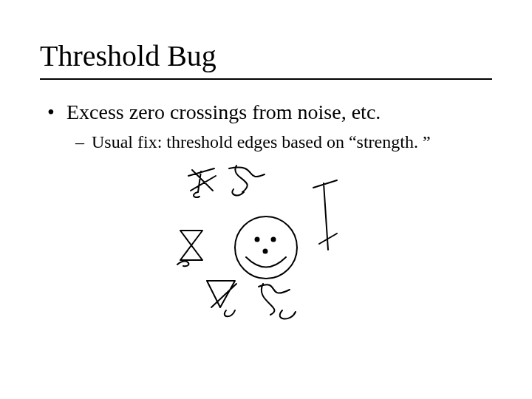  Describe the element at coordinates (266, 248) in the screenshot. I see `face-outline` at that location.